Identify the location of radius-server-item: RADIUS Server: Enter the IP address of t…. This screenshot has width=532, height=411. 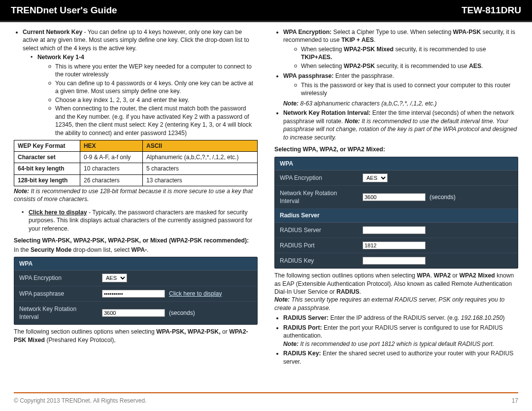
(401, 318).